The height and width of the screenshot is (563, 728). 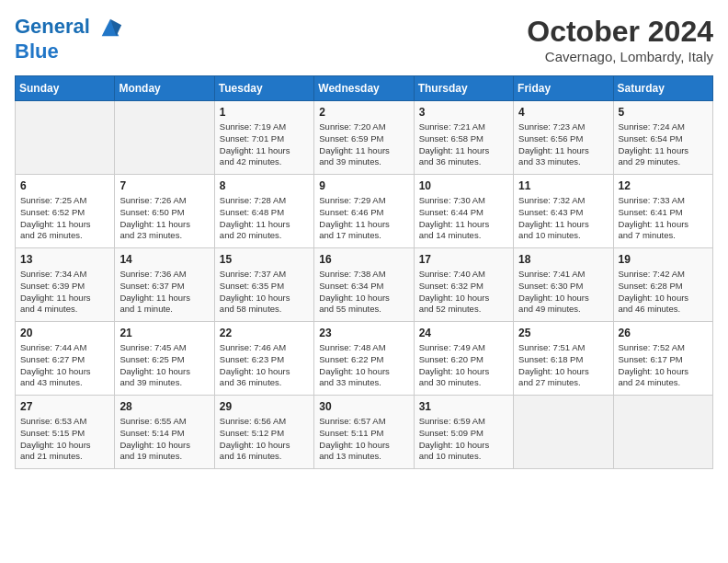 What do you see at coordinates (364, 359) in the screenshot?
I see `calendar-cell: 23Sunrise: 7:48 AM Sunset: 6:22 PM Dayli…` at bounding box center [364, 359].